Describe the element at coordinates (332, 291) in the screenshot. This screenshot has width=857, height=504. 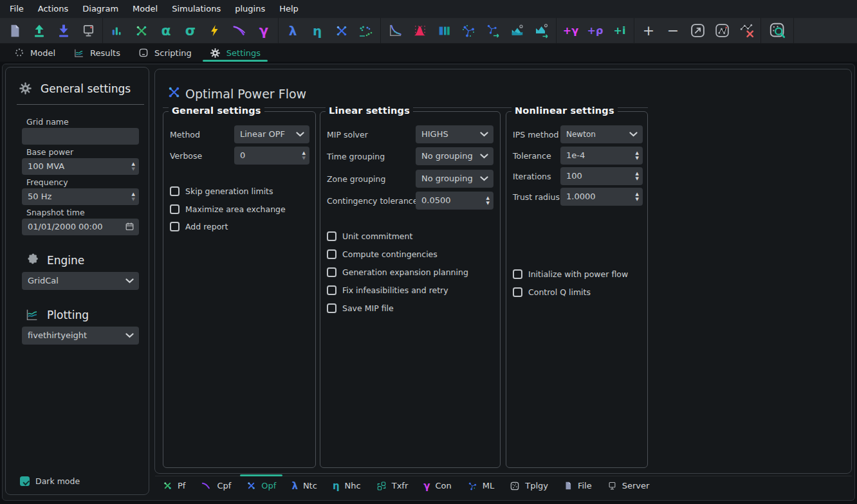
I see `fix-infeasibilities-checkbox` at that location.